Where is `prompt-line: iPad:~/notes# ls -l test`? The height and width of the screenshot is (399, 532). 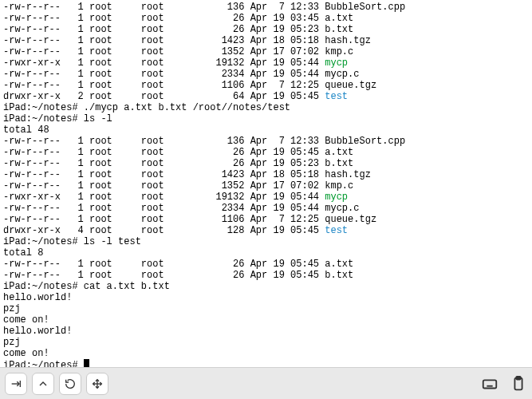 prompt-line: iPad:~/notes# ls -l test is located at coordinates (266, 242).